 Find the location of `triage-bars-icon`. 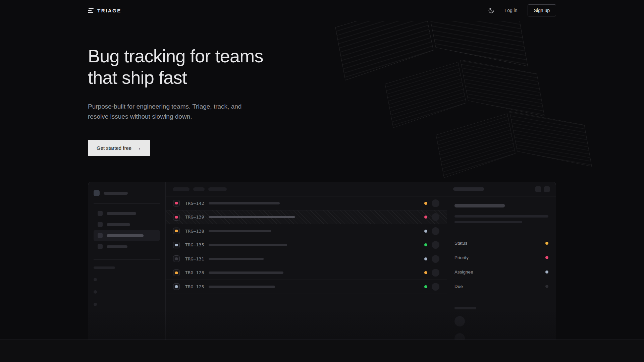

triage-bars-icon is located at coordinates (91, 11).